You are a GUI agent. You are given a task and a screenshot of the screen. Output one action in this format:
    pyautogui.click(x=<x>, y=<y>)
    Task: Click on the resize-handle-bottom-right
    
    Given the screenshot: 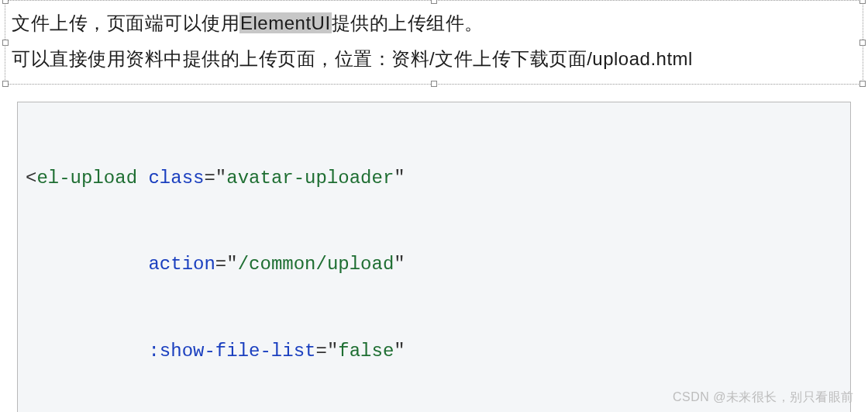 What is the action you would take?
    pyautogui.click(x=863, y=84)
    